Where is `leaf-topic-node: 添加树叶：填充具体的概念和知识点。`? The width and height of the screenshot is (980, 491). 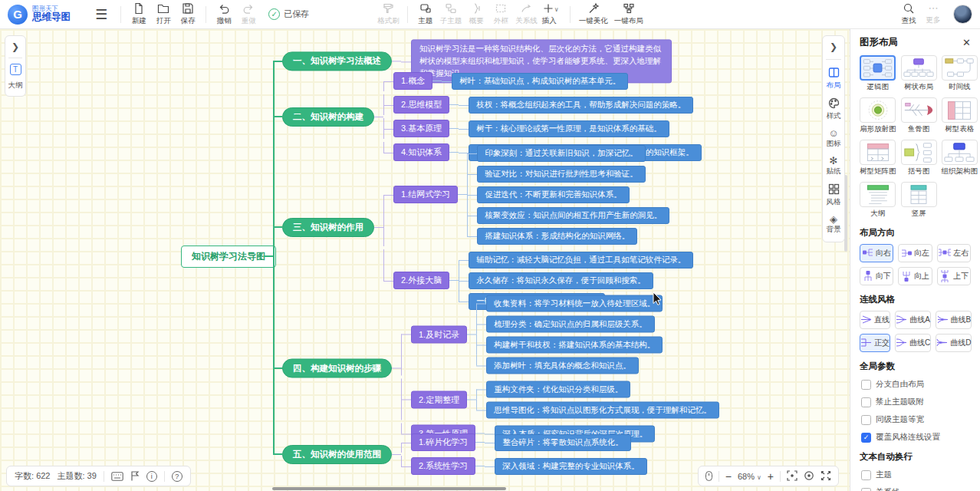 leaf-topic-node: 添加树叶：填充具体的概念和知识点。 is located at coordinates (563, 365).